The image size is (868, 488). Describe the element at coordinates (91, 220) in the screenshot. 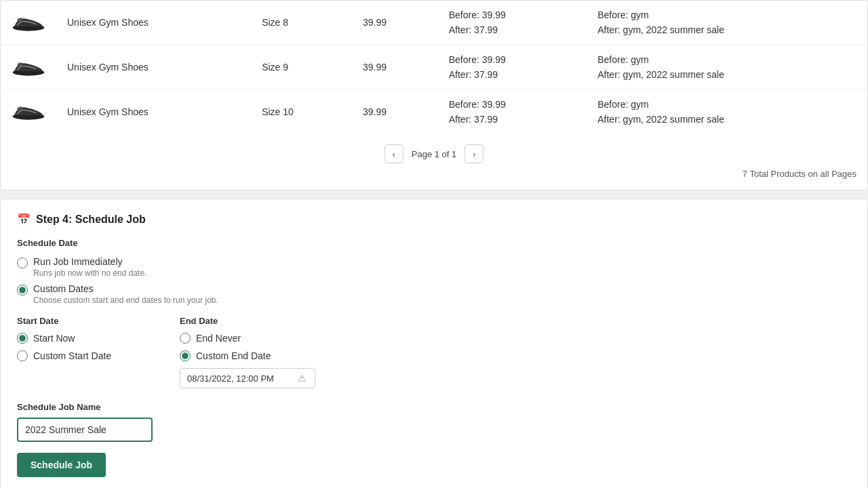

I see `step4-title: Step 4: Schedule Job` at that location.